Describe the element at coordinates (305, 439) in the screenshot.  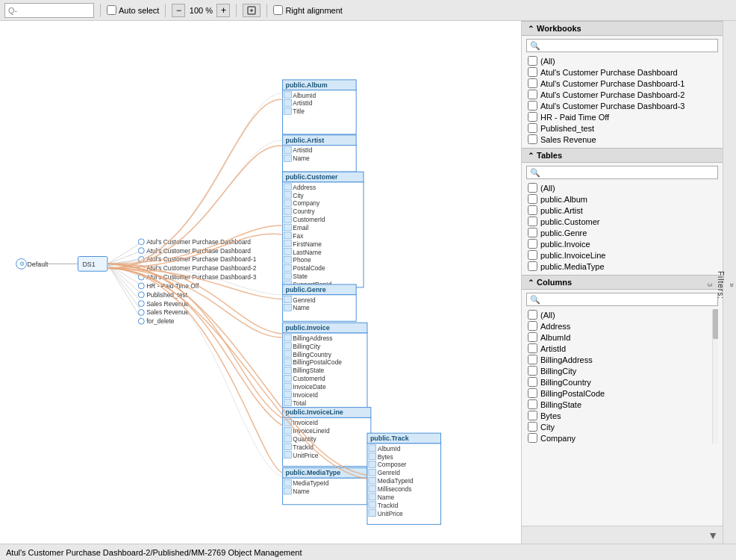
I see `svg-text: Quantity` at that location.